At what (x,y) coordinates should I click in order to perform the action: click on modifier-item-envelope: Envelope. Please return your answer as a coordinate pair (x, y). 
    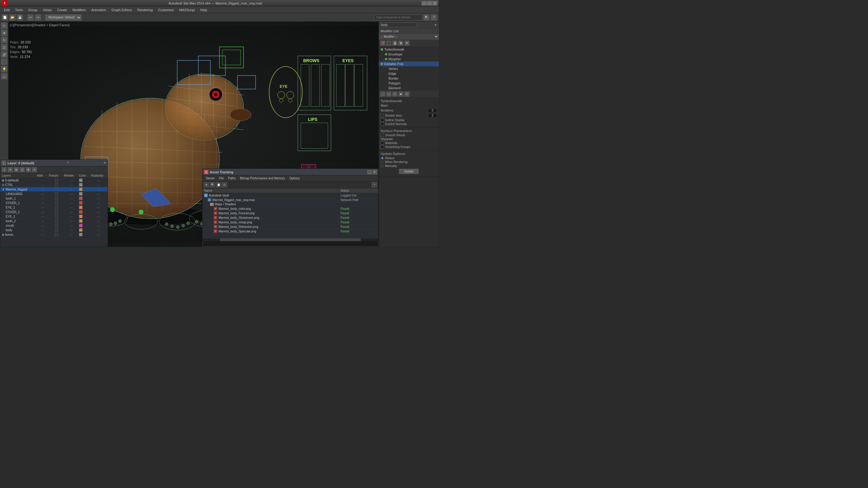
    Looking at the image, I should click on (409, 54).